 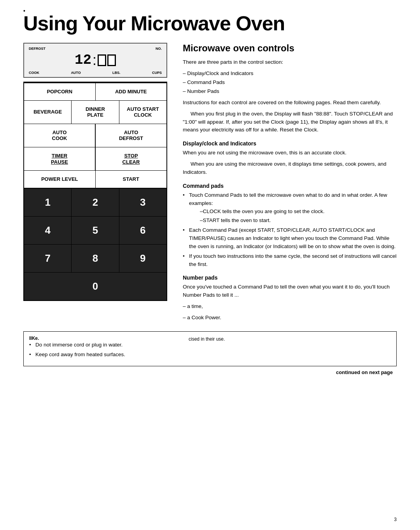 What do you see at coordinates (95, 286) in the screenshot?
I see `num-row-4: 0` at bounding box center [95, 286].